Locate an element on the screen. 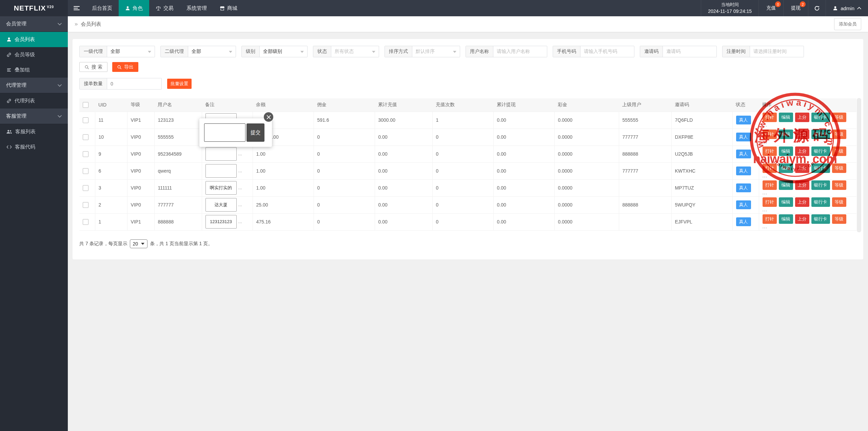  add-member-button: 添加会员 is located at coordinates (848, 24).